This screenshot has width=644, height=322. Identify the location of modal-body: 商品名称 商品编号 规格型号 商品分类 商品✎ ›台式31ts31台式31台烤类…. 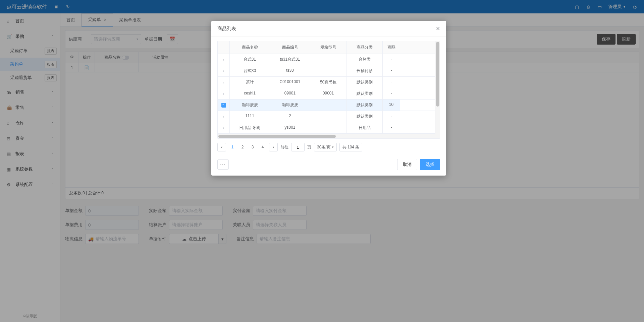
(329, 96).